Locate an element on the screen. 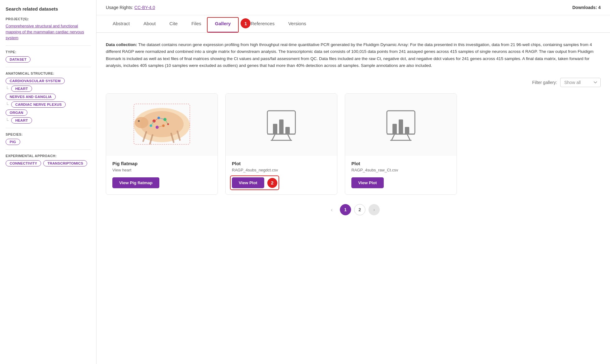  page-btn-2: 2 is located at coordinates (360, 210).